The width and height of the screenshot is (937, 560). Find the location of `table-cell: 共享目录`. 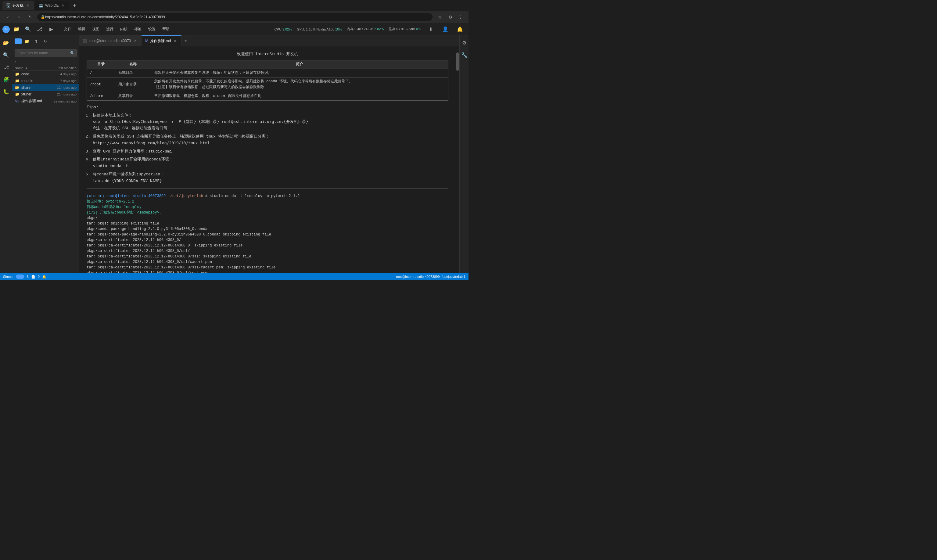

table-cell: 共享目录 is located at coordinates (134, 96).